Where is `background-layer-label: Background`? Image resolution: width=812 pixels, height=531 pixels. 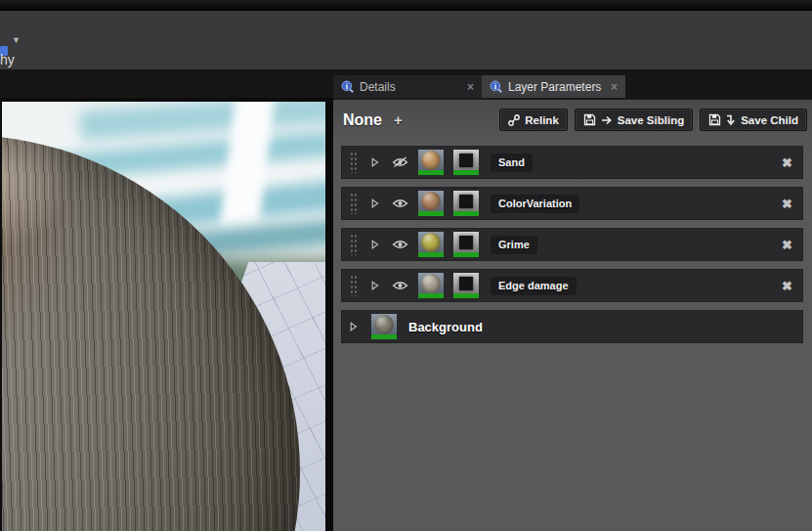
background-layer-label: Background is located at coordinates (446, 327).